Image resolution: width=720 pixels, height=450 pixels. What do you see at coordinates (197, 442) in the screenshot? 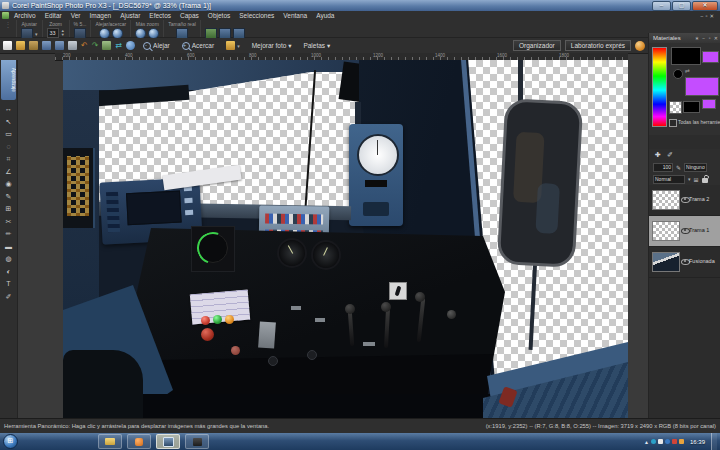
I see `taskbar-app-4-button` at bounding box center [197, 442].